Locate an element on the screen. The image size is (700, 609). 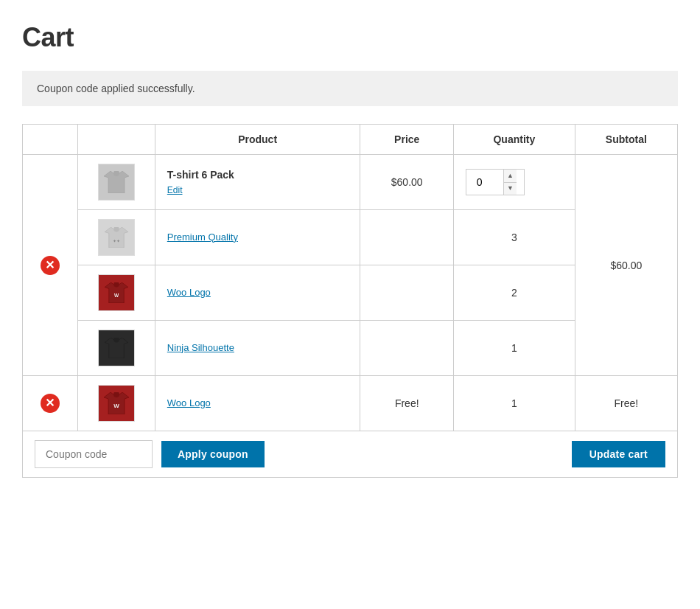
sub-thumbnail-woo: W is located at coordinates (116, 293).